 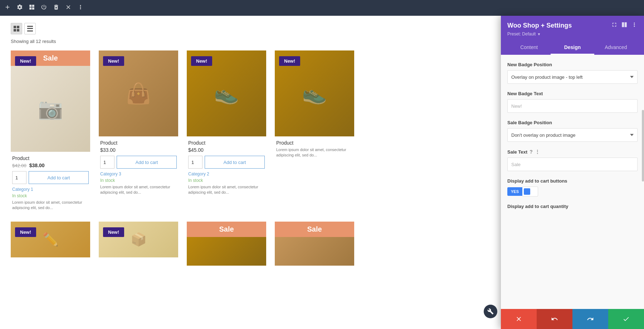 I want to click on redo-button, so click(x=590, y=319).